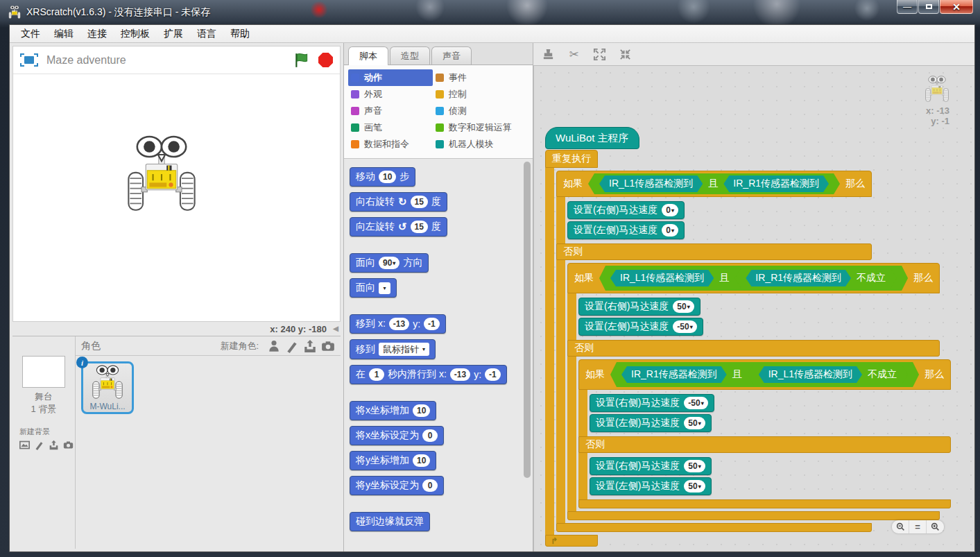 The width and height of the screenshot is (980, 557). Describe the element at coordinates (419, 202) in the screenshot. I see `value-input: 15` at that location.